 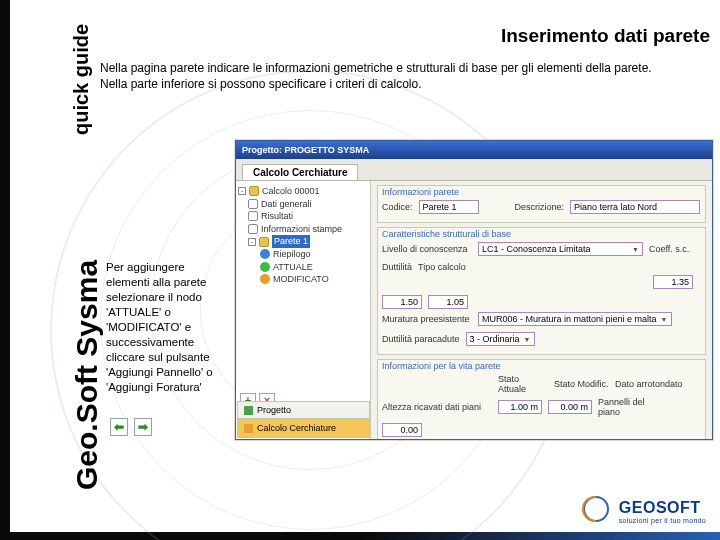 I want to click on nav-prev-button: ⬅, so click(x=119, y=427).